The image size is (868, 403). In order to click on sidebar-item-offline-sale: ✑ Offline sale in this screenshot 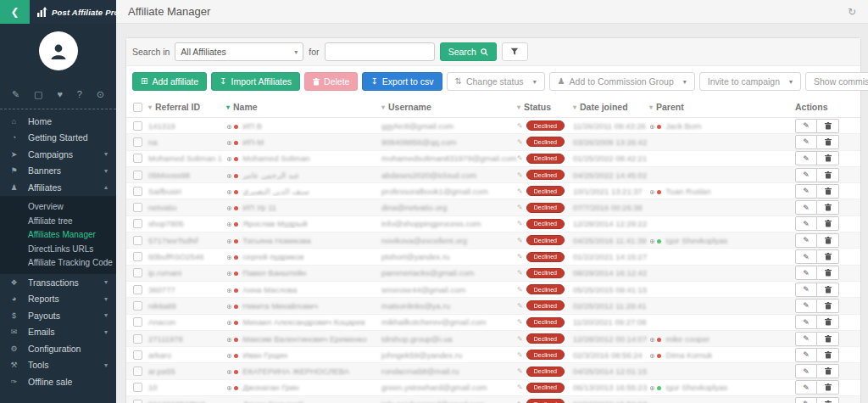, I will do `click(58, 382)`.